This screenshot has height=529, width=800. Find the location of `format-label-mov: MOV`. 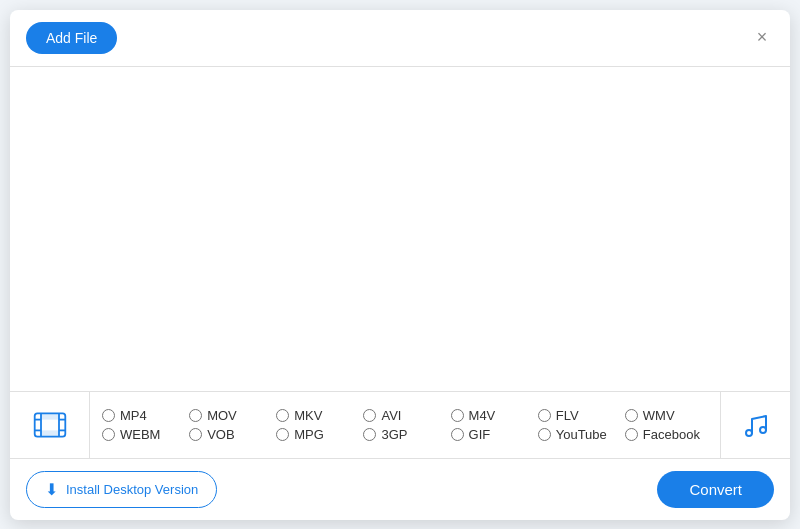

format-label-mov: MOV is located at coordinates (222, 416).